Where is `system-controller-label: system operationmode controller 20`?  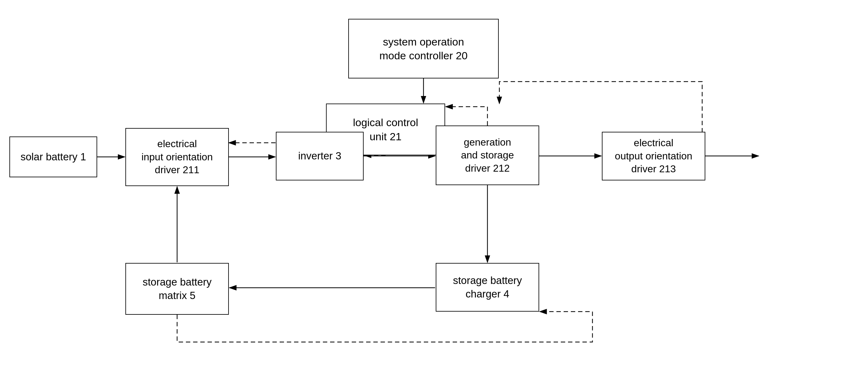 system-controller-label: system operationmode controller 20 is located at coordinates (424, 49).